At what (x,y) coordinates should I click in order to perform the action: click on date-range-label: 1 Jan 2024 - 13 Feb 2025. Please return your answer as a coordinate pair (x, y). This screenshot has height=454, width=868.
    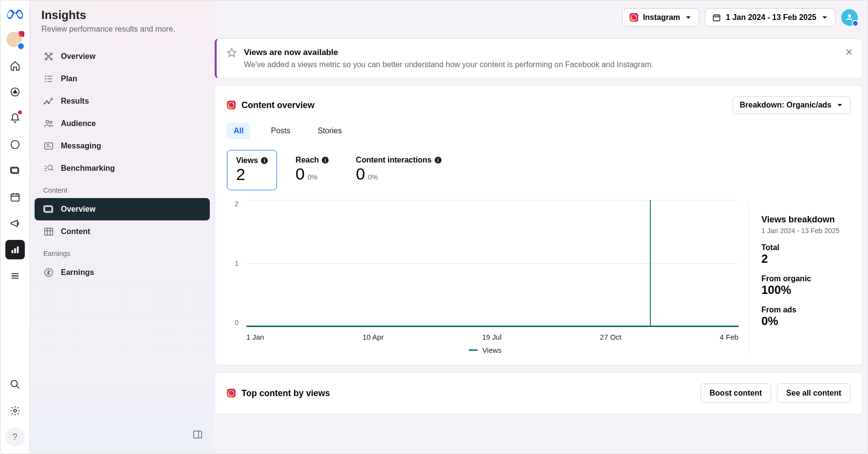
    Looking at the image, I should click on (771, 18).